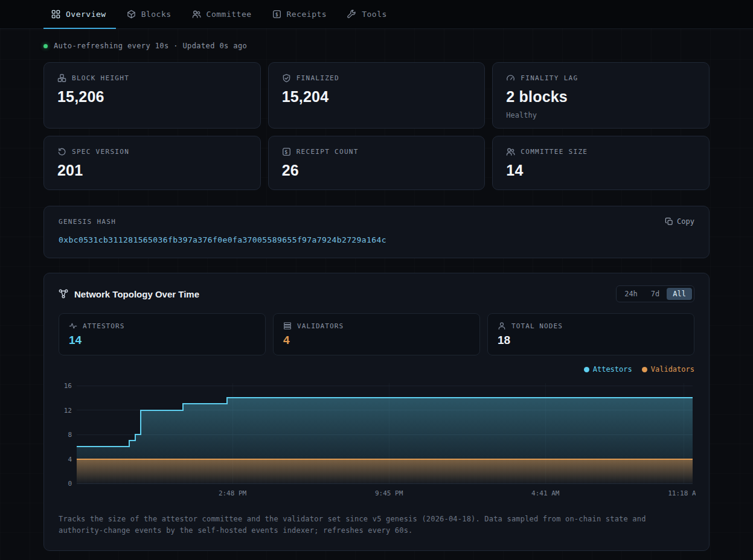 The width and height of the screenshot is (753, 560). Describe the element at coordinates (377, 14) in the screenshot. I see `top-nav: Overview Blocks Committee $ Receipts Too…` at that location.